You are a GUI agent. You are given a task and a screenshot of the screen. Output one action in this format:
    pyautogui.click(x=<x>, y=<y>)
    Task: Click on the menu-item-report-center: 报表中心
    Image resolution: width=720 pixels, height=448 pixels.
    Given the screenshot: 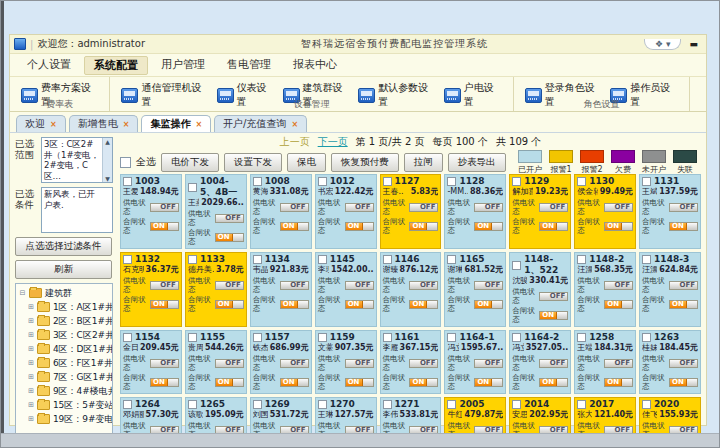 What is the action you would take?
    pyautogui.click(x=315, y=66)
    